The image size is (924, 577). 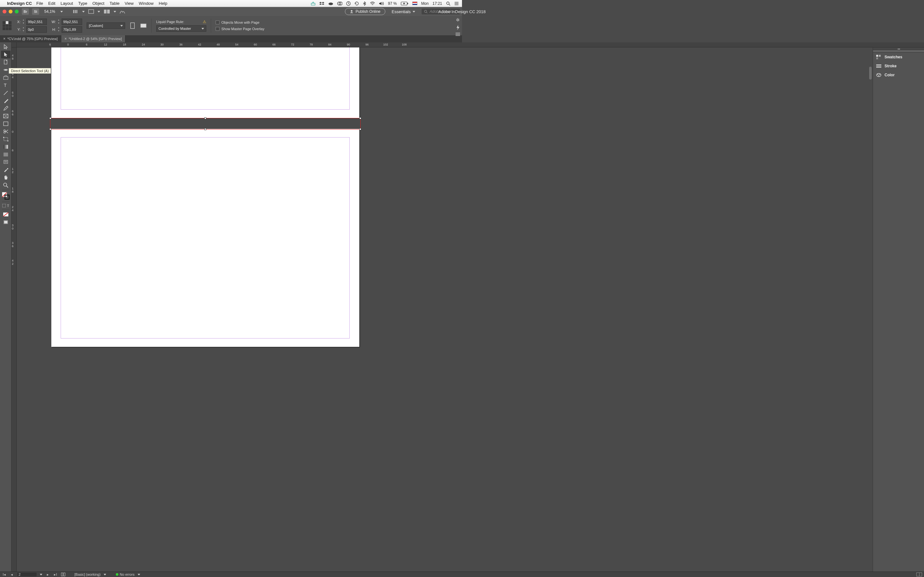 I want to click on bluetooth-icon, so click(x=364, y=3).